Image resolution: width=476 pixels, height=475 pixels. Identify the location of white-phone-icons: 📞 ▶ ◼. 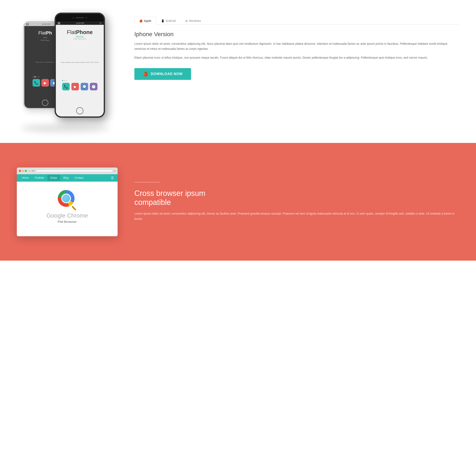
(45, 83).